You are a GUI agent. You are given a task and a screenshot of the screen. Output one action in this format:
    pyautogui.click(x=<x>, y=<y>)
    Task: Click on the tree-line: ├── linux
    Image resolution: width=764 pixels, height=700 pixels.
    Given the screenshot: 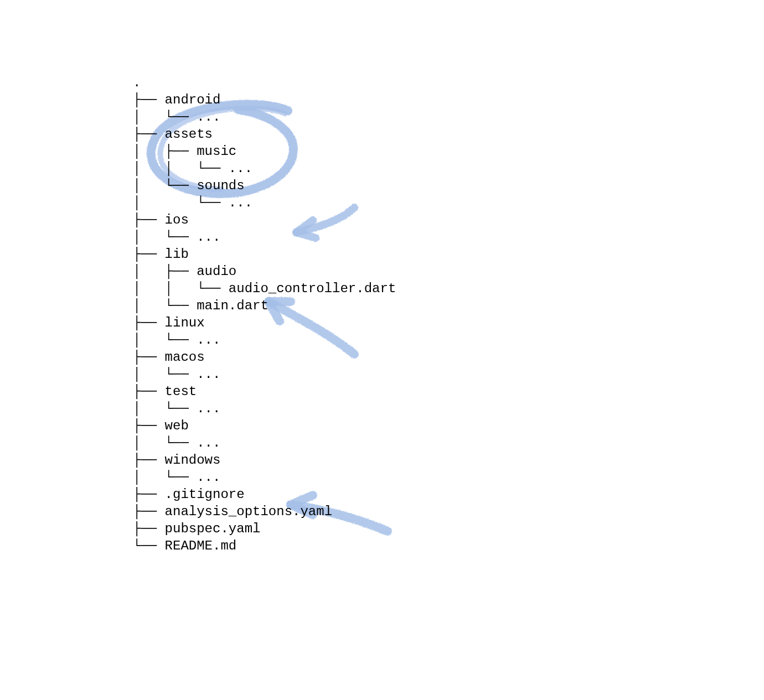 What is the action you would take?
    pyautogui.click(x=169, y=323)
    